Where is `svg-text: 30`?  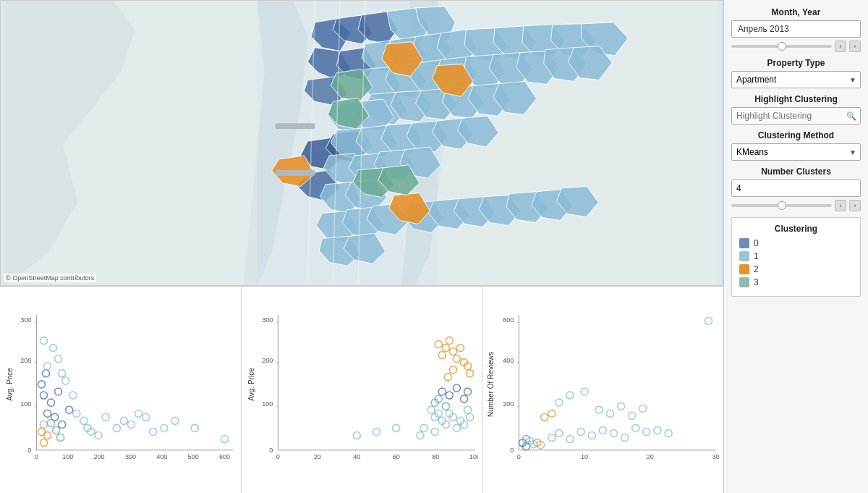 svg-text: 30 is located at coordinates (716, 457).